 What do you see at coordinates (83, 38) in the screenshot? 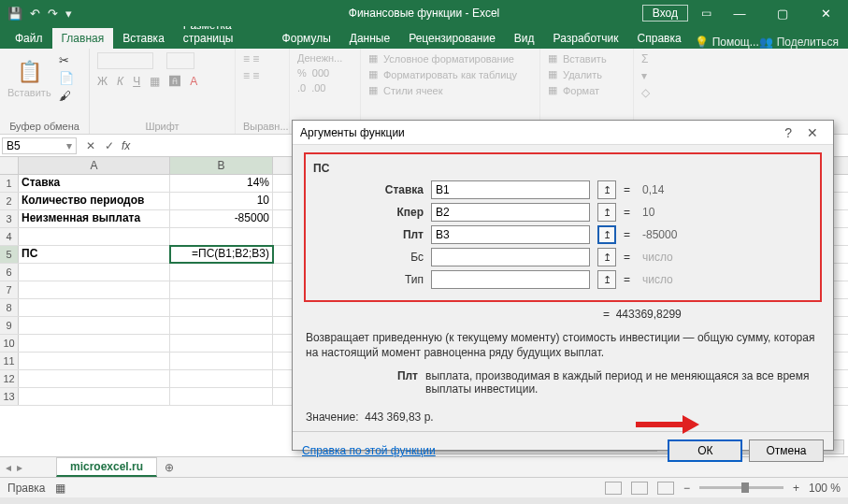
I see `tab-home: Главная` at bounding box center [83, 38].